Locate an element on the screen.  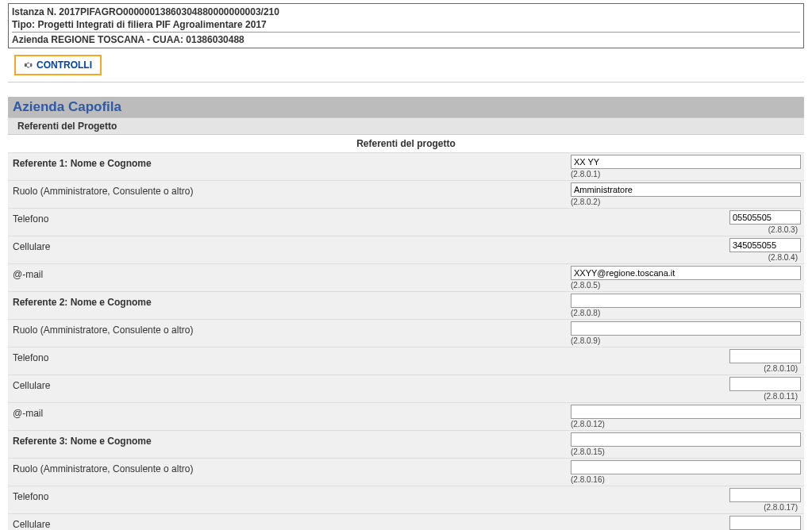
value-cell: (2.8.0.9) is located at coordinates (584, 333).